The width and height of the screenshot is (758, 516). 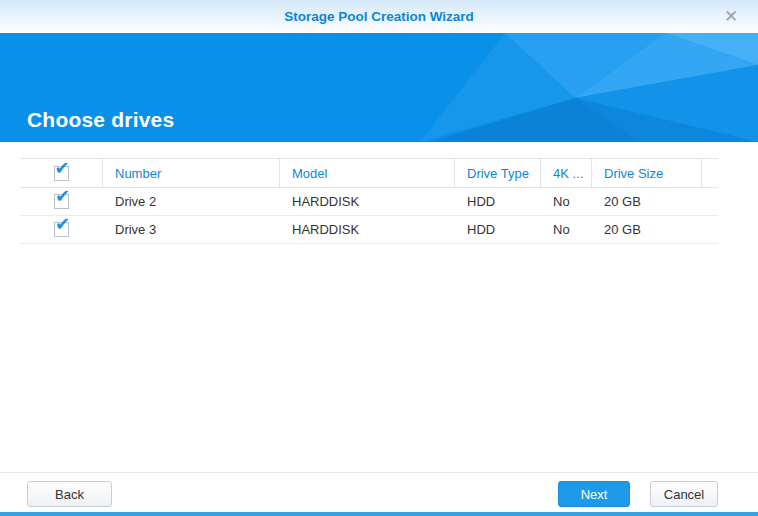 What do you see at coordinates (192, 173) in the screenshot?
I see `column-header-number: Number` at bounding box center [192, 173].